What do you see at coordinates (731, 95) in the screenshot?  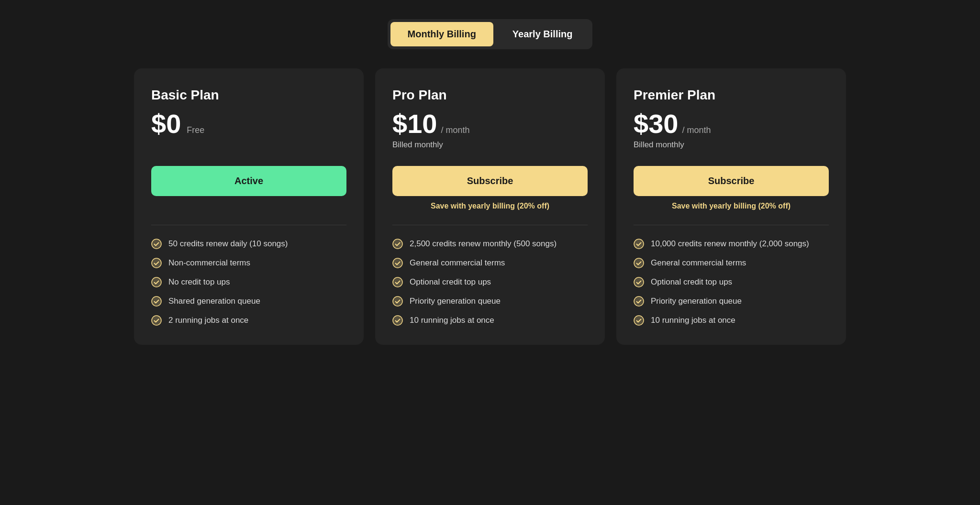 I see `plan-name-premier: Premier Plan` at bounding box center [731, 95].